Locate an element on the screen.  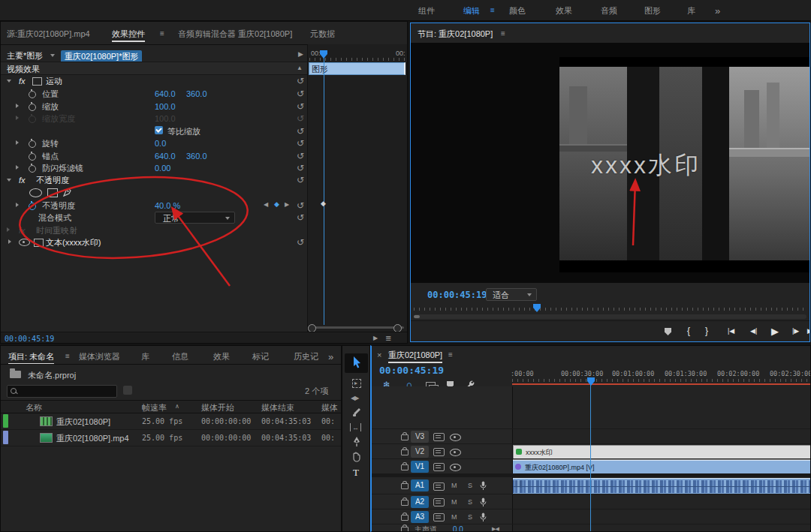
go-to-in-icon: |◀ is located at coordinates (731, 332).